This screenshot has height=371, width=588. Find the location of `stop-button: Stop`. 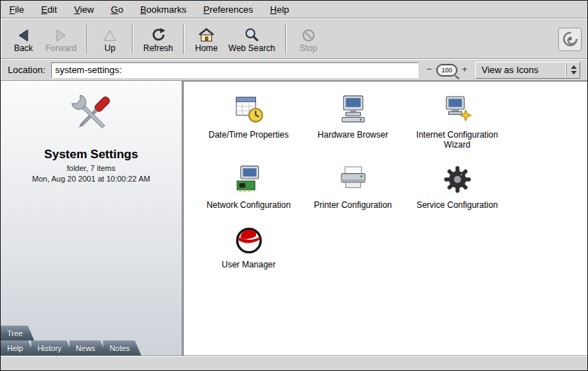

stop-button: Stop is located at coordinates (309, 39).